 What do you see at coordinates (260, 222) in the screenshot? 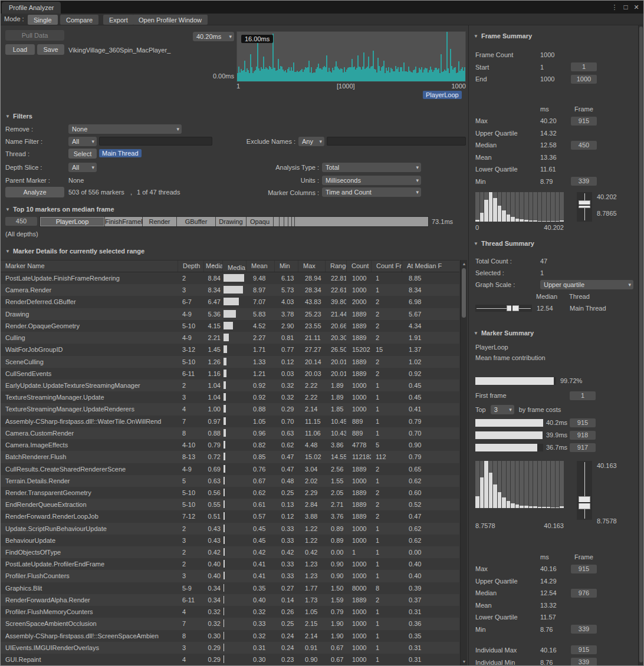
I see `top10-segment: Opaqu` at bounding box center [260, 222].